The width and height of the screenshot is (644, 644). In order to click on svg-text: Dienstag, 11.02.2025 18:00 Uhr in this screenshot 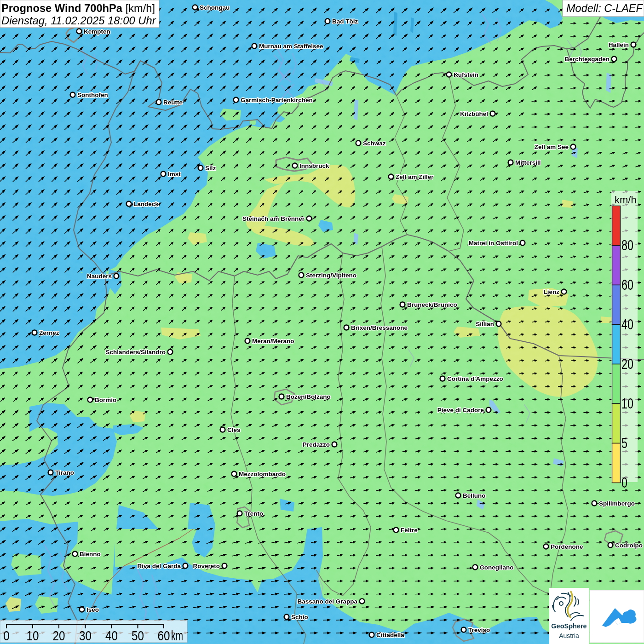, I will do `click(79, 20)`.